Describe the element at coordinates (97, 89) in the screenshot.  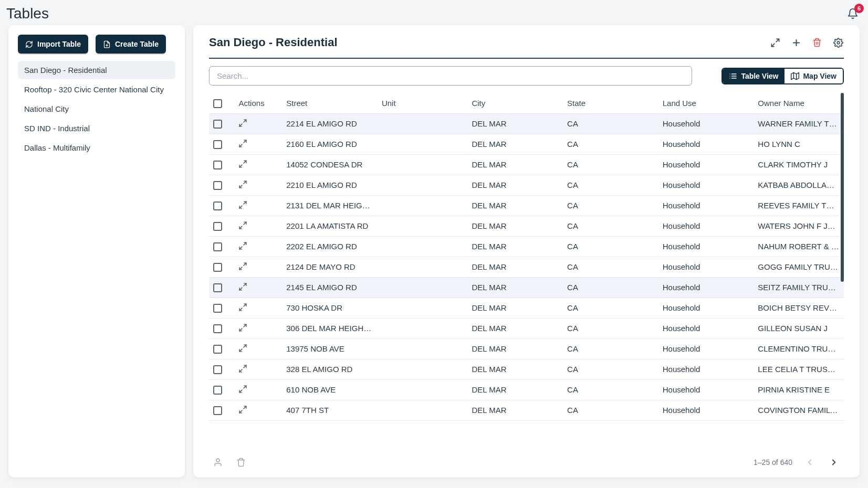
I see `sidebar-item: Rooftop - 320 Civic Center National City` at that location.